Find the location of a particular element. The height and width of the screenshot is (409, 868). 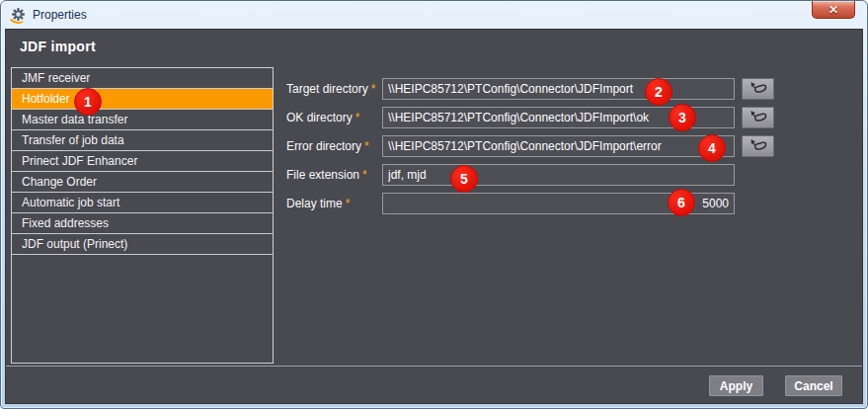

error-directory-input is located at coordinates (559, 146).